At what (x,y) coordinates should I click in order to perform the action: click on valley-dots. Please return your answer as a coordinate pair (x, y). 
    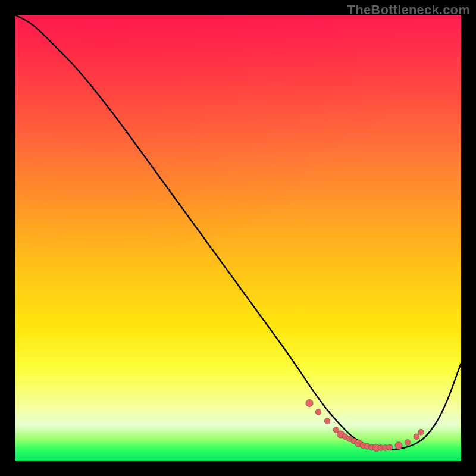
    Looking at the image, I should click on (365, 425).